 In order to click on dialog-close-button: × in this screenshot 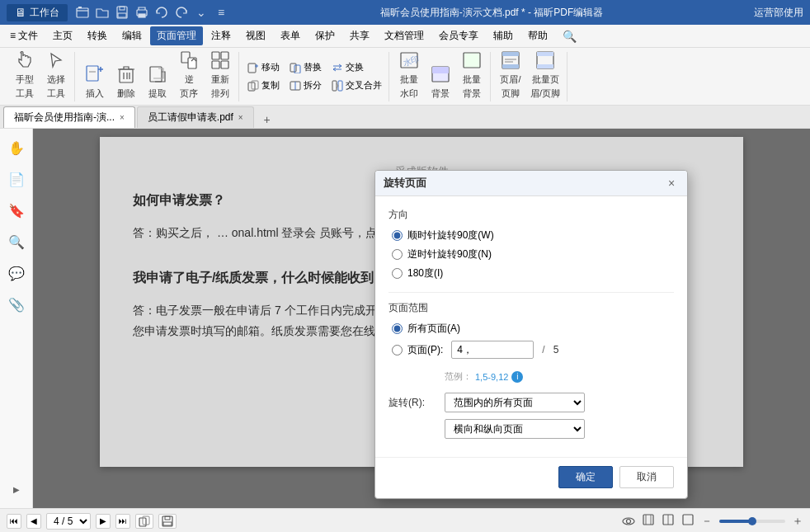, I will do `click(671, 183)`.